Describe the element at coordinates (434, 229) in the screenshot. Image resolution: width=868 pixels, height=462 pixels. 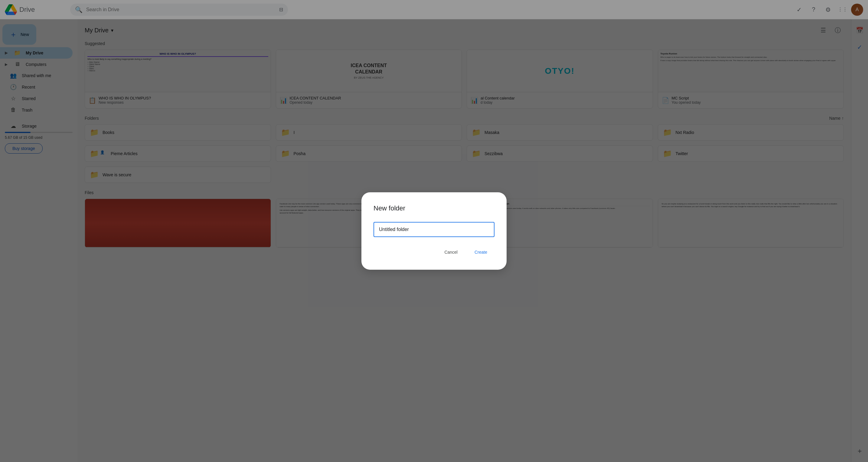
I see `folder-name-input` at that location.